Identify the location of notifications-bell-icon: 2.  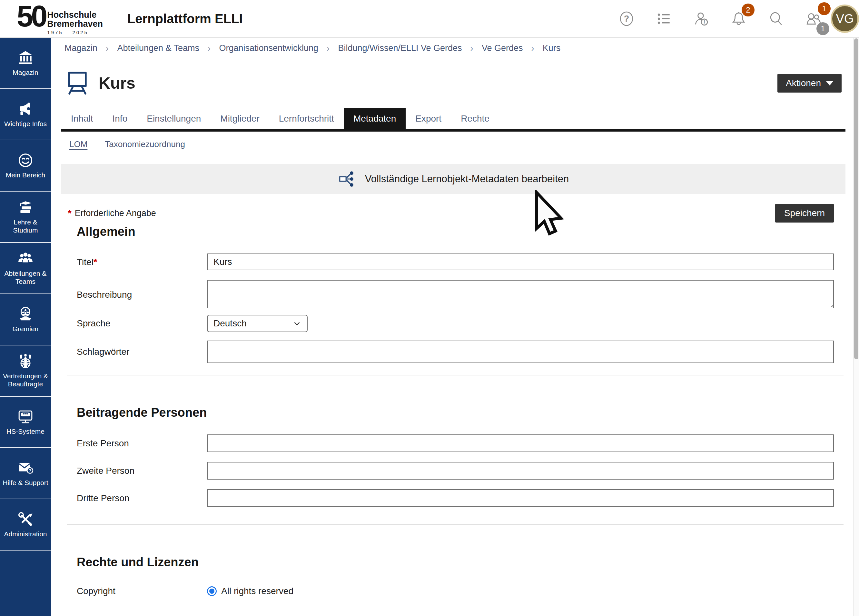
(739, 19).